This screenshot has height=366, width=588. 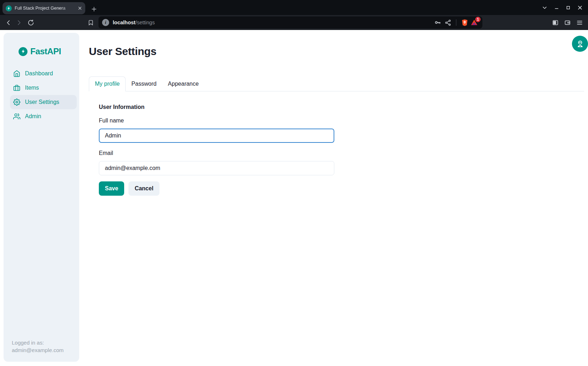 What do you see at coordinates (17, 88) in the screenshot?
I see `briefcase-icon` at bounding box center [17, 88].